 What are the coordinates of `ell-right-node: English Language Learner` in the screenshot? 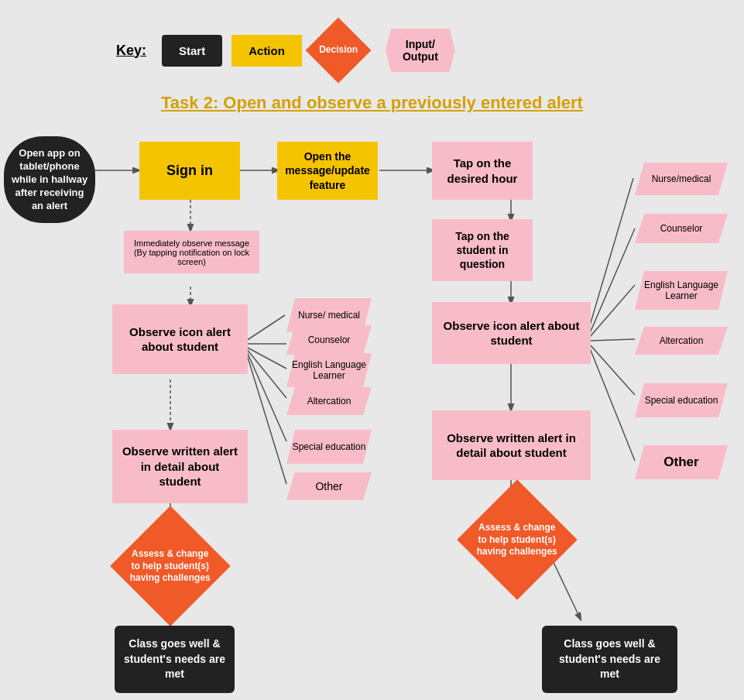 It's located at (681, 290).